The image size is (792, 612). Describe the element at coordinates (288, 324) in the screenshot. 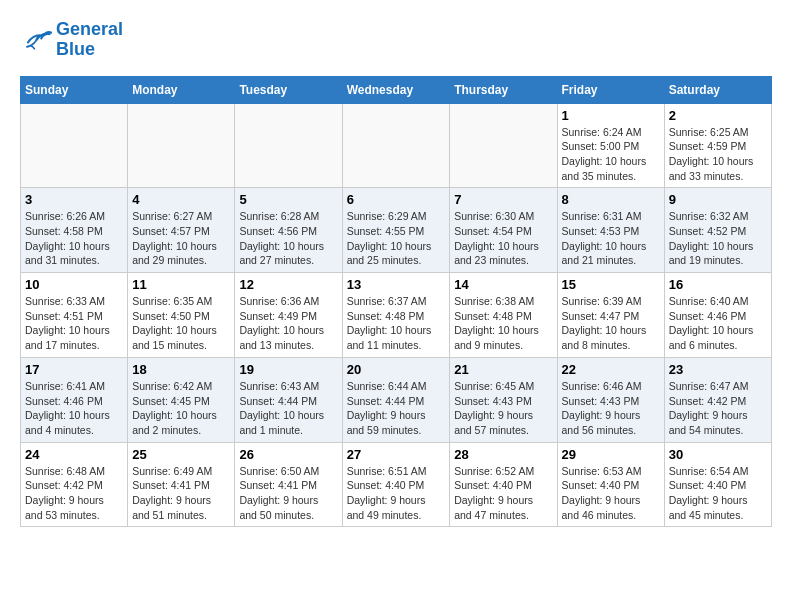

I see `day-info: Sunrise: 6:36 AM Sunset: 4:49 PM Dayligh…` at that location.